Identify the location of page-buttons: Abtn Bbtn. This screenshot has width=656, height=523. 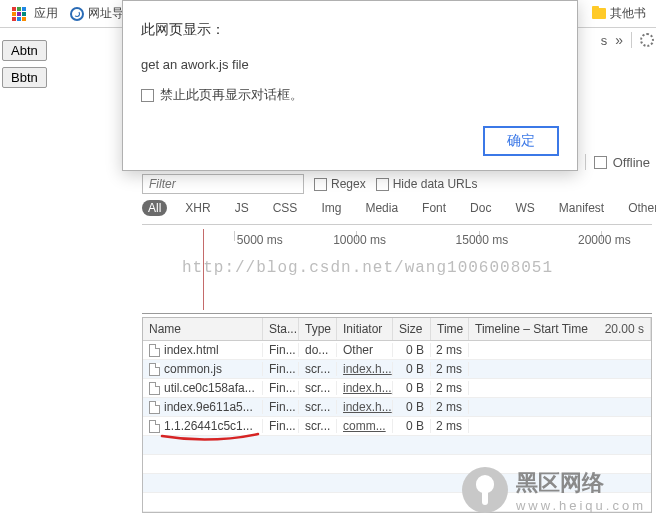
(24, 64).